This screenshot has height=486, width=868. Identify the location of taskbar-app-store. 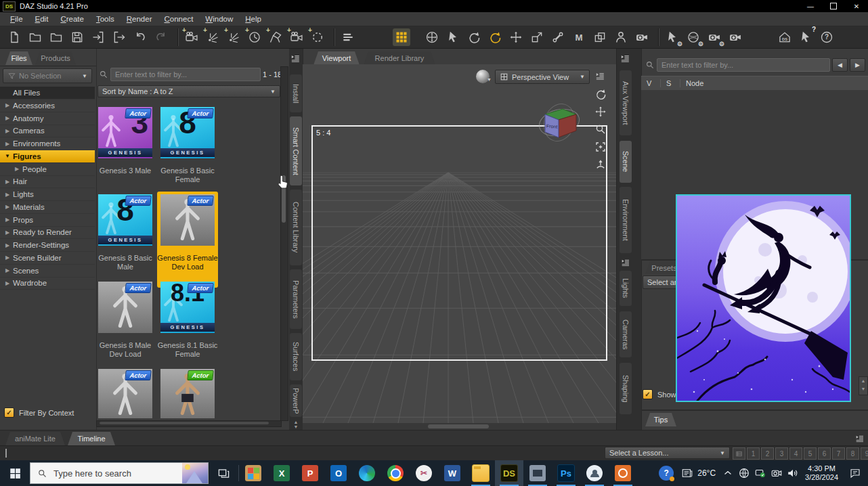
(253, 473).